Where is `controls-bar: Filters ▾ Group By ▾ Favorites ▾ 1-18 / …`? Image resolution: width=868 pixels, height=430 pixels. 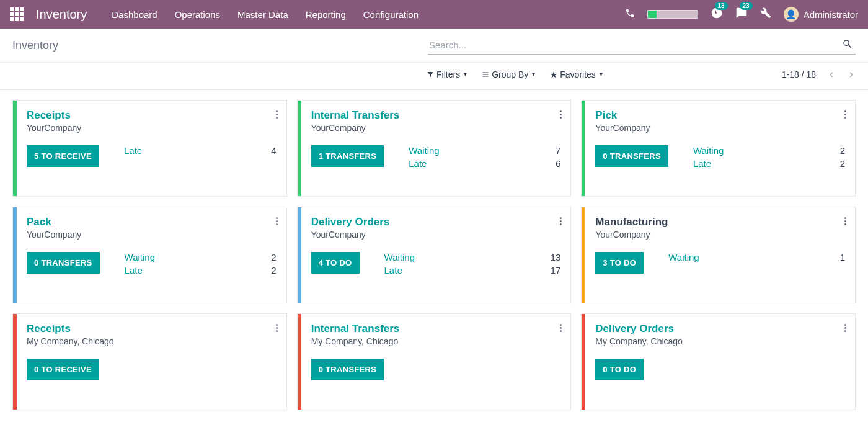
controls-bar: Filters ▾ Group By ▾ Favorites ▾ 1-18 / … is located at coordinates (434, 76).